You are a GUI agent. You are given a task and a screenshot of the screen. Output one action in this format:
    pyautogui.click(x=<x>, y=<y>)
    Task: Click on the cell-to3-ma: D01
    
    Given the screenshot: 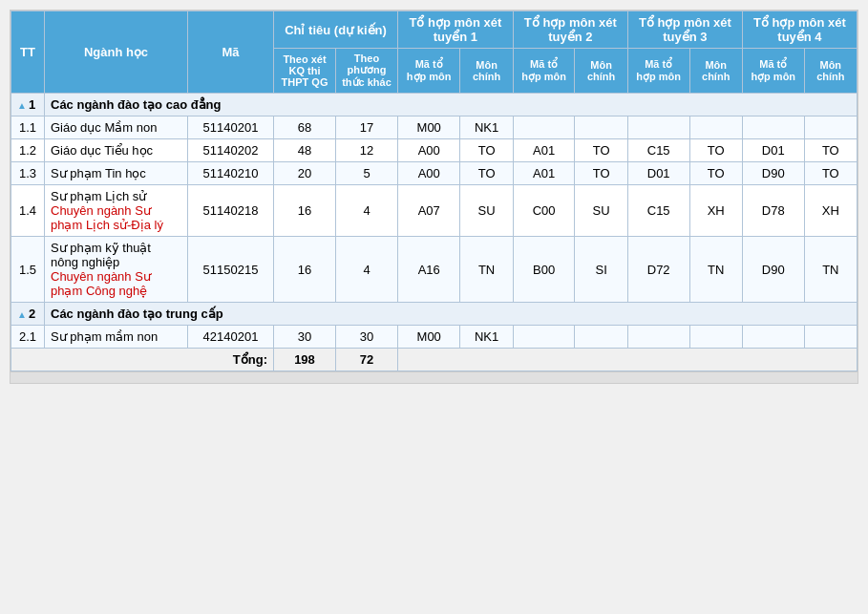 What is the action you would take?
    pyautogui.click(x=659, y=174)
    